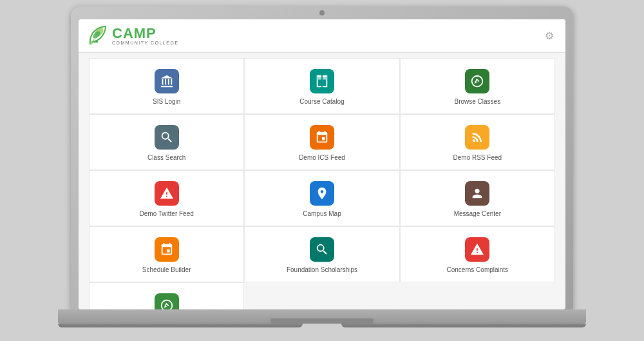 The image size is (644, 341). Describe the element at coordinates (167, 249) in the screenshot. I see `schedule-builder-icon` at that location.